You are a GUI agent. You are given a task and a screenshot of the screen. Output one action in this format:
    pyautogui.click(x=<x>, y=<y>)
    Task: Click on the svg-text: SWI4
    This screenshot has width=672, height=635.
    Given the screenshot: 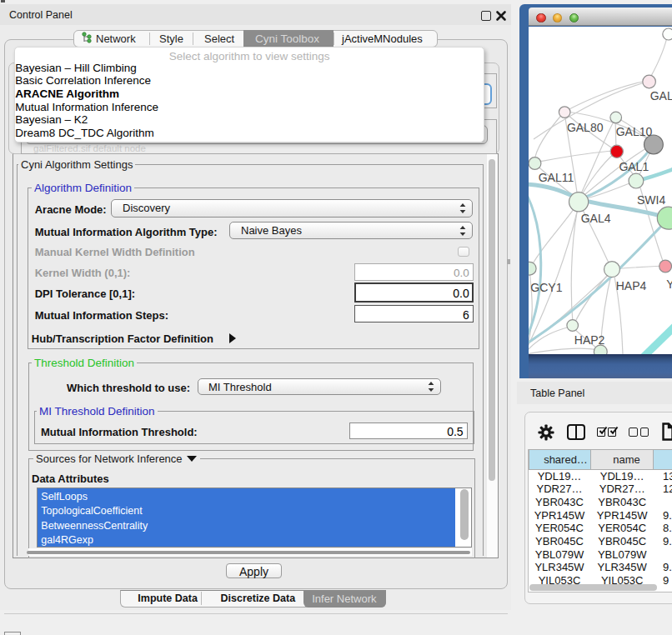 What is the action you would take?
    pyautogui.click(x=651, y=199)
    